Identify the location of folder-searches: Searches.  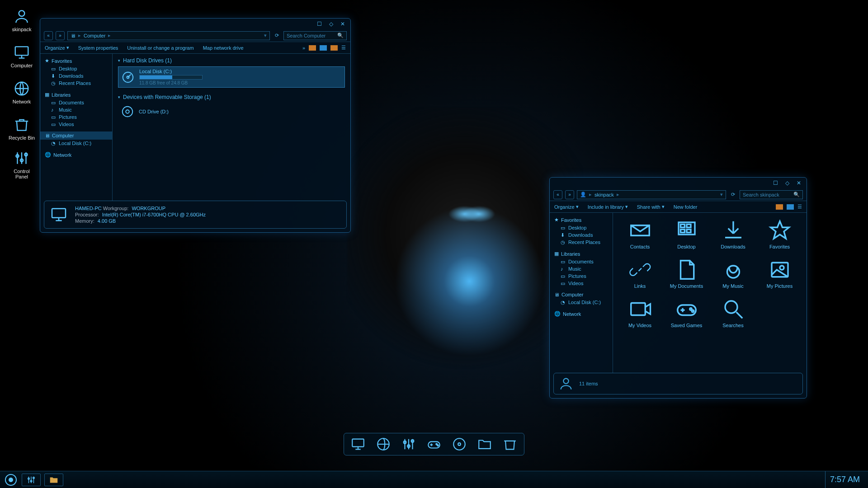
(733, 313).